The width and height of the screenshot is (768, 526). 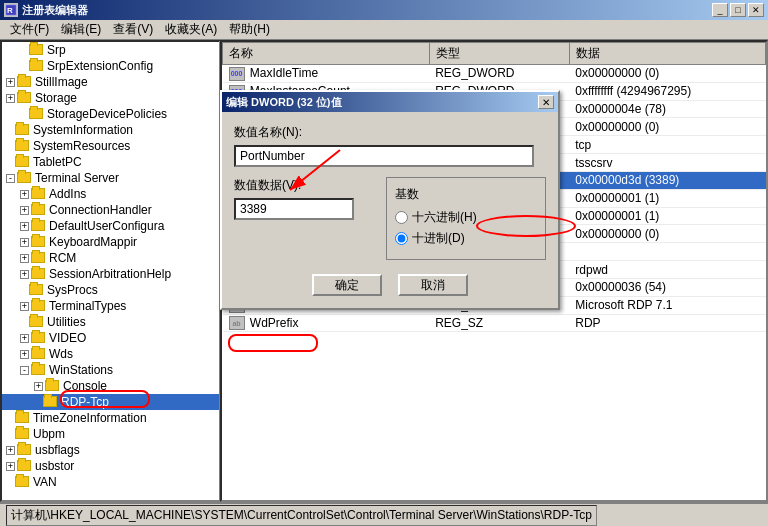 I want to click on tree-label: AddIns, so click(x=68, y=194).